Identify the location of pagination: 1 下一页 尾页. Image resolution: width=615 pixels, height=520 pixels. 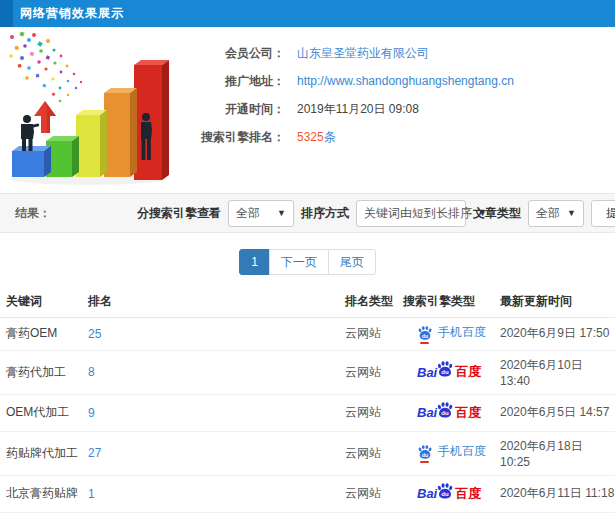
(308, 262).